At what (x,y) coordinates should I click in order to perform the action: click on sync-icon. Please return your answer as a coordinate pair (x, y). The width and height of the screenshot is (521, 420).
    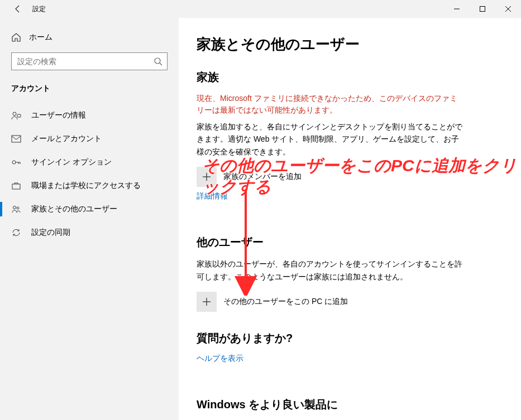
    Looking at the image, I should click on (16, 233).